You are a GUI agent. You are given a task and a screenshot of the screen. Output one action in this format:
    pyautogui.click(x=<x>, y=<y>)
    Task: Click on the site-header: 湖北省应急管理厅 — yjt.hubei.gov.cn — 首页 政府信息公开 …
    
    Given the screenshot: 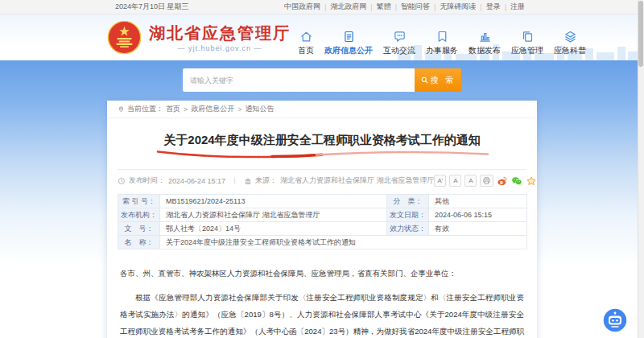 What is the action you would take?
    pyautogui.click(x=322, y=37)
    